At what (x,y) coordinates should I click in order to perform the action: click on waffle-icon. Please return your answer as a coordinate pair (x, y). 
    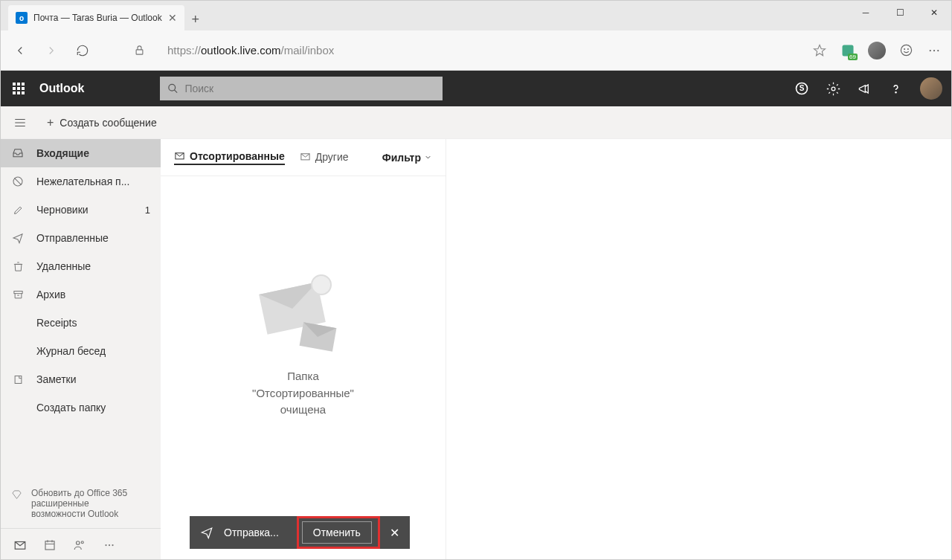
    Looking at the image, I should click on (19, 88).